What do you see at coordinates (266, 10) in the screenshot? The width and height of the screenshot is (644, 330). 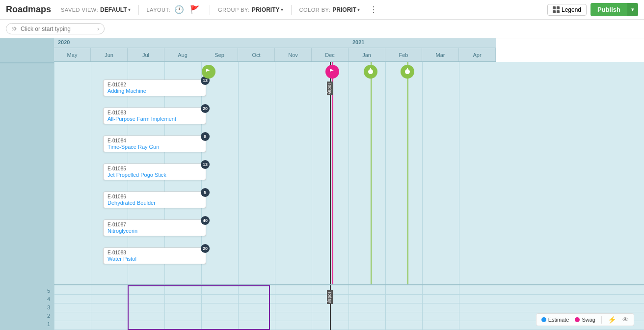 I see `group-by-value: PRIORITY` at bounding box center [266, 10].